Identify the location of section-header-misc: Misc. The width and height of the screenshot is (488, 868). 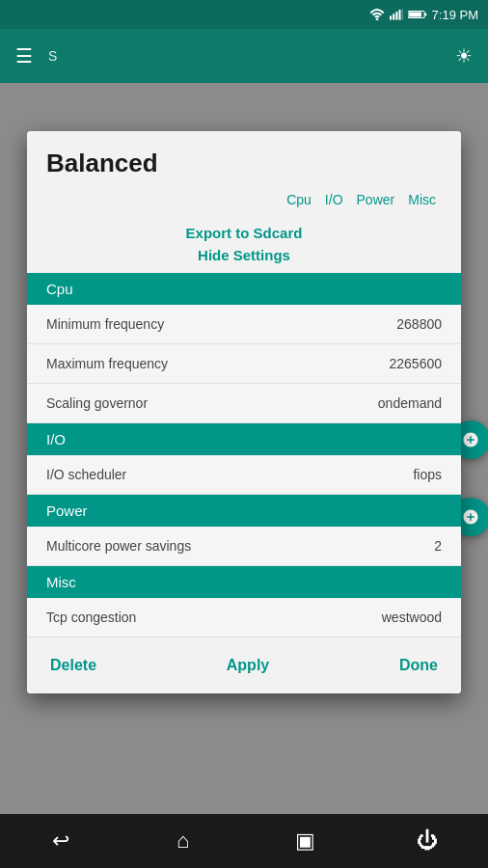
(244, 583).